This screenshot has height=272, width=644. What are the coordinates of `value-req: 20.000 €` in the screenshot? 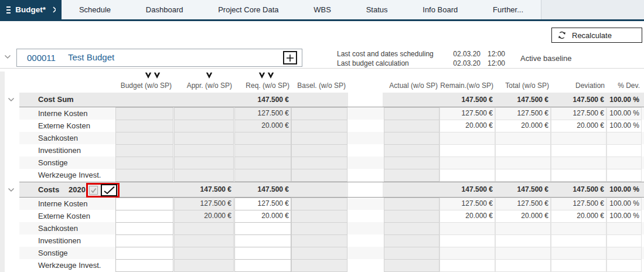 It's located at (263, 216).